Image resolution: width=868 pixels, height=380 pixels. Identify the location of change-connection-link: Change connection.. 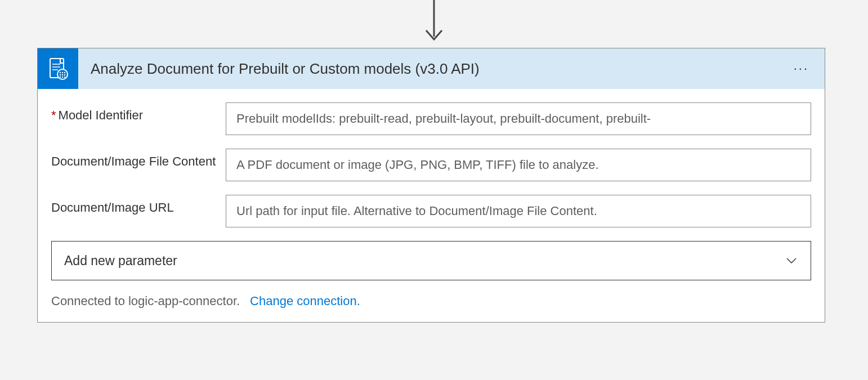
(305, 301).